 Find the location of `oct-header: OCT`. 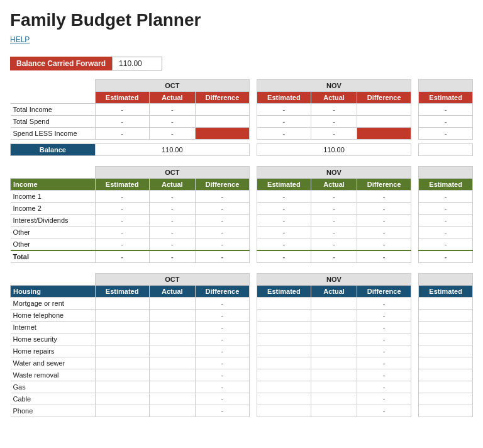

oct-header: OCT is located at coordinates (172, 86).